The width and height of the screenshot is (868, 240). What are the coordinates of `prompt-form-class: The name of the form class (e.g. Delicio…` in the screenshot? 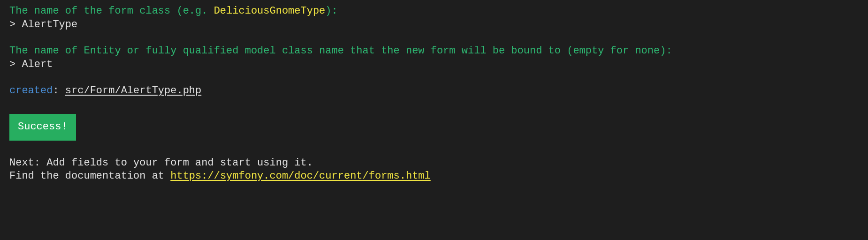 It's located at (434, 11).